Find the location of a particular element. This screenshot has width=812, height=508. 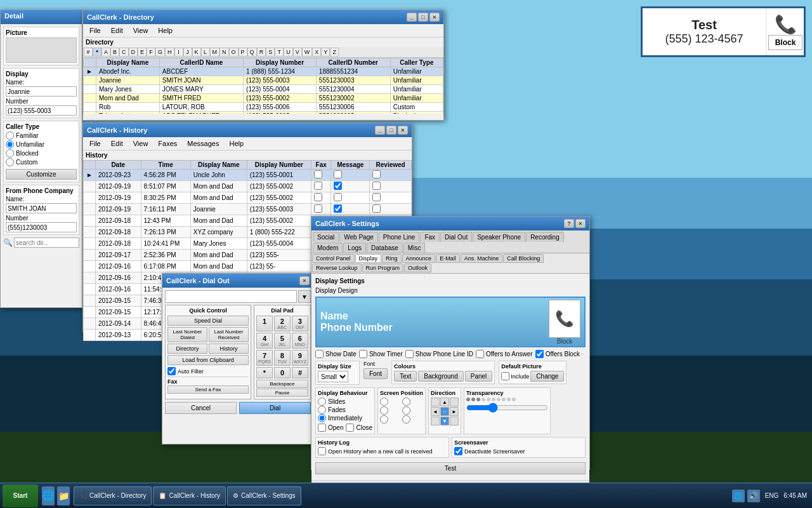

hist-col-date: Date is located at coordinates (118, 165).